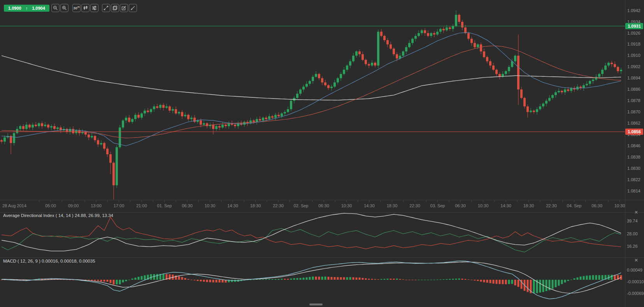  What do you see at coordinates (94, 8) in the screenshot?
I see `sliders-icon` at bounding box center [94, 8].